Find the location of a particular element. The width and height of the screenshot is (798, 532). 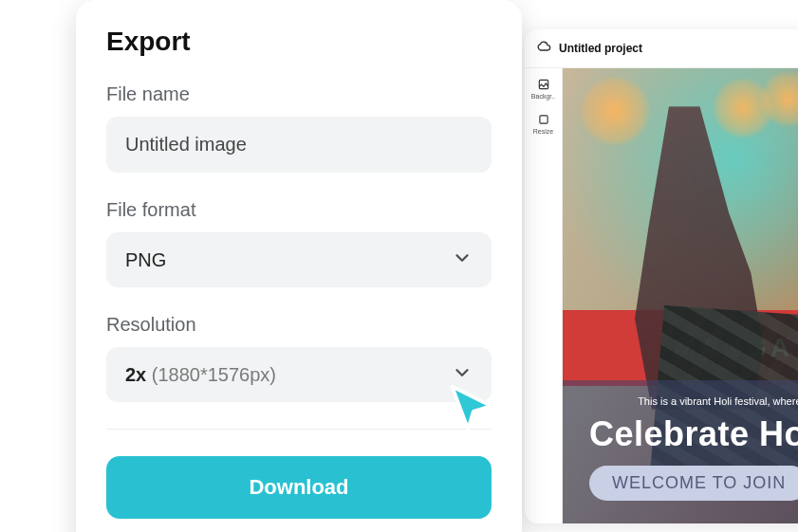

project-name: Untitled project is located at coordinates (601, 48).